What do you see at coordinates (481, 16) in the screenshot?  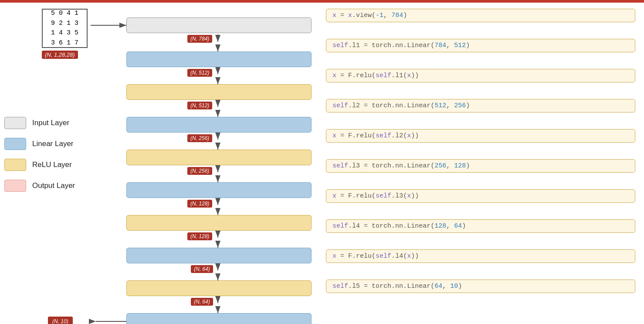 I see `code-line-1: x = x.view(-1, 784)` at bounding box center [481, 16].